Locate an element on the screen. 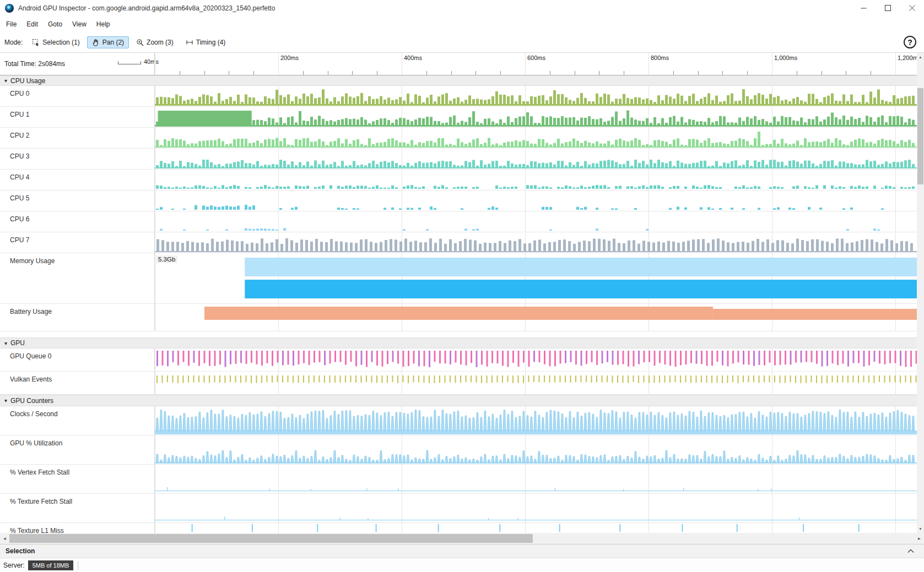  track-label-cell: Battery Usage is located at coordinates (77, 317).